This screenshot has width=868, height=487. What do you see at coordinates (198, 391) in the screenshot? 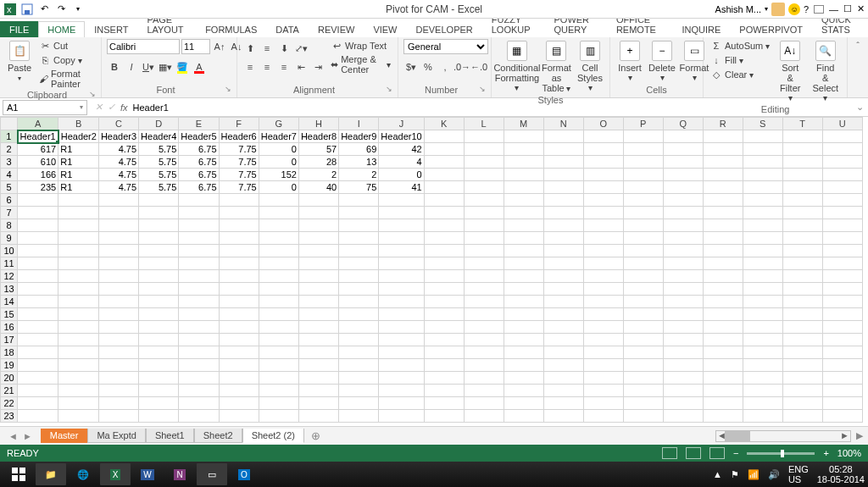
I see `cell-E21` at bounding box center [198, 391].